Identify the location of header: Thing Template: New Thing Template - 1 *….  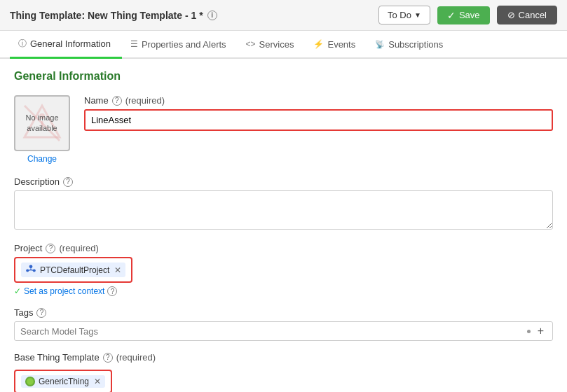
(283, 15).